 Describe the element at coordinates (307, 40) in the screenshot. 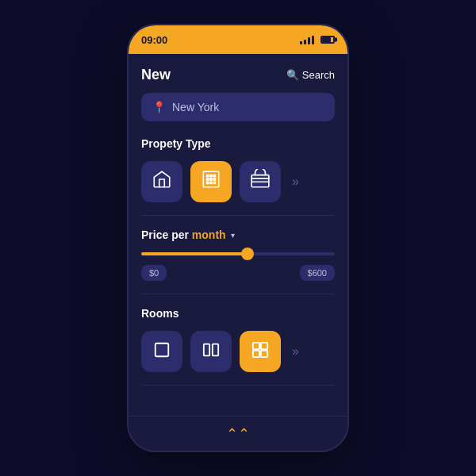

I see `signal-icon` at that location.